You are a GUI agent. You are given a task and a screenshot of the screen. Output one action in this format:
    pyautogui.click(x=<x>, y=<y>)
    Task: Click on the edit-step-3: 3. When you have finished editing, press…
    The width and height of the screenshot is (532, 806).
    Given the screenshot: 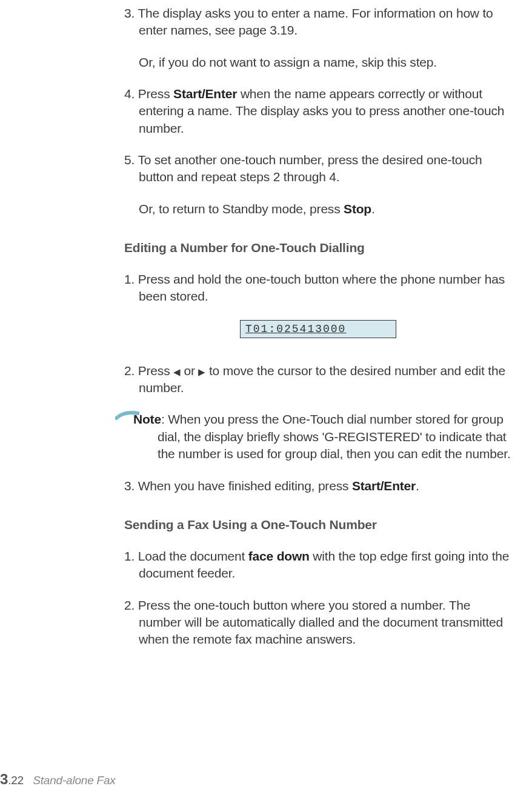 What is the action you would take?
    pyautogui.click(x=318, y=486)
    